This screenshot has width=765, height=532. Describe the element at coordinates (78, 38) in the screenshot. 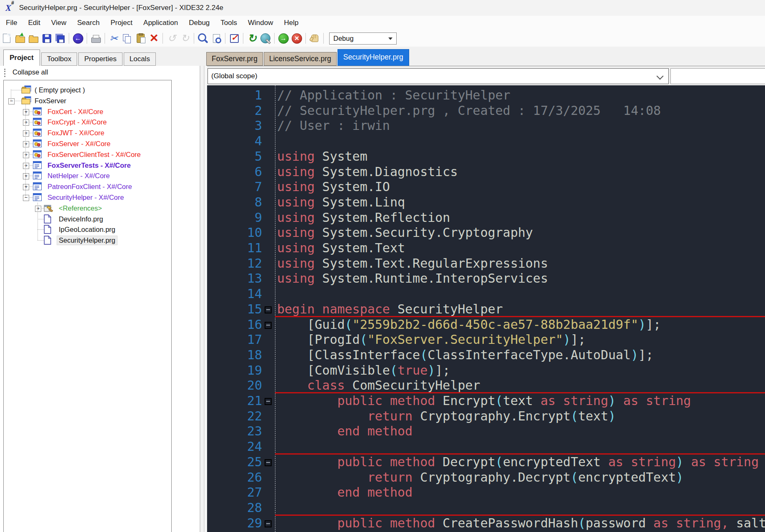

I see `navigate-back-button` at that location.